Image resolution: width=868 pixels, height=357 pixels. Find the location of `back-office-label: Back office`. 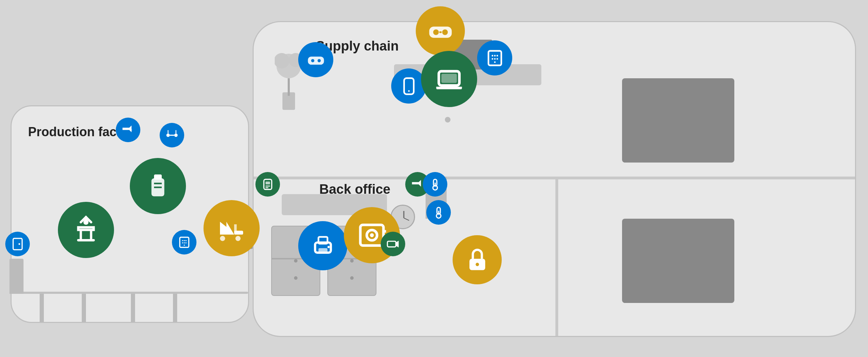

back-office-label: Back office is located at coordinates (355, 190).